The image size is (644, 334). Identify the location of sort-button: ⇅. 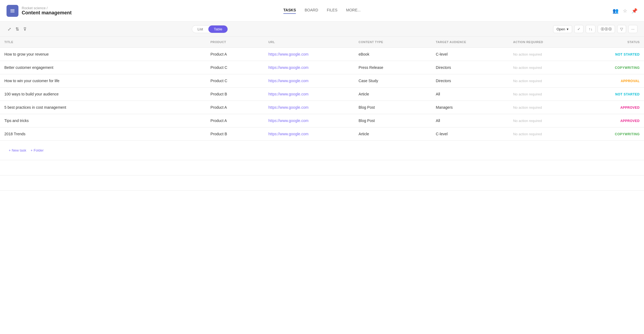
(17, 29).